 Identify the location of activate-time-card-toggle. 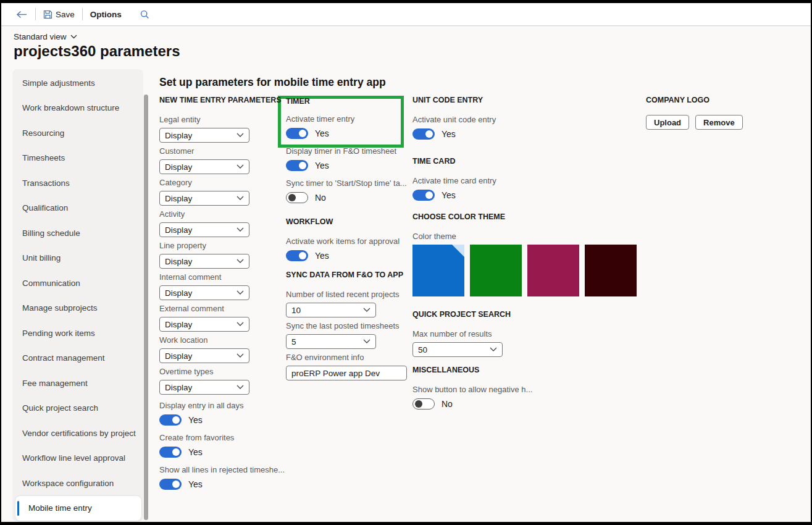
(424, 195).